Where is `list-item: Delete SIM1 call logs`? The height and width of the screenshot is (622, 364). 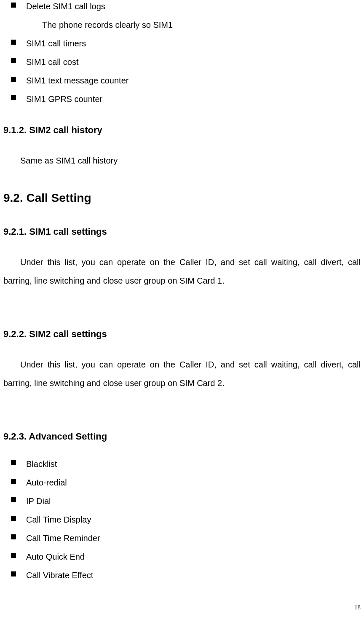 list-item: Delete SIM1 call logs is located at coordinates (182, 6).